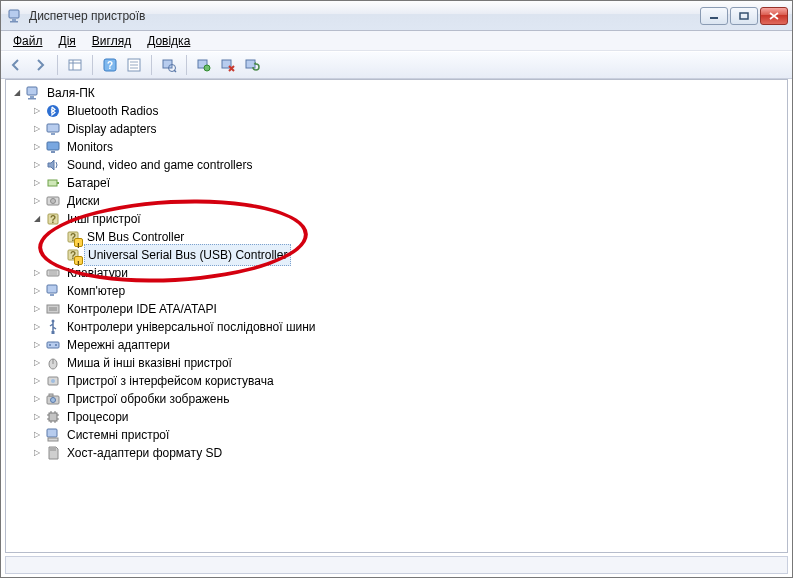  What do you see at coordinates (398, 381) in the screenshot?
I see `tree-category: Пристрої з інтерфейсом користувача` at bounding box center [398, 381].